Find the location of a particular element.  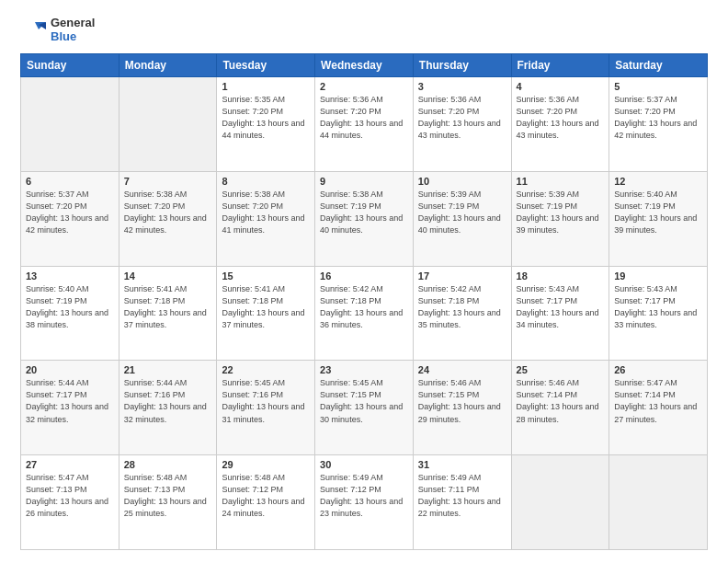

day-cell: 5Sunrise: 5:37 AM Sunset: 7:20 PM Daylig… is located at coordinates (658, 125).